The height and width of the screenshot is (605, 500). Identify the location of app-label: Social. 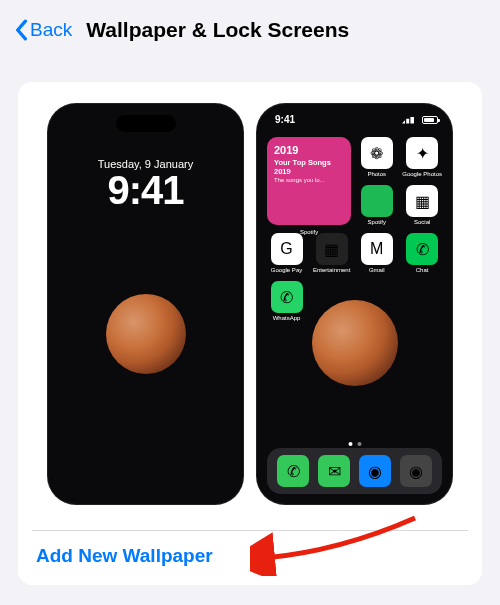
(422, 222).